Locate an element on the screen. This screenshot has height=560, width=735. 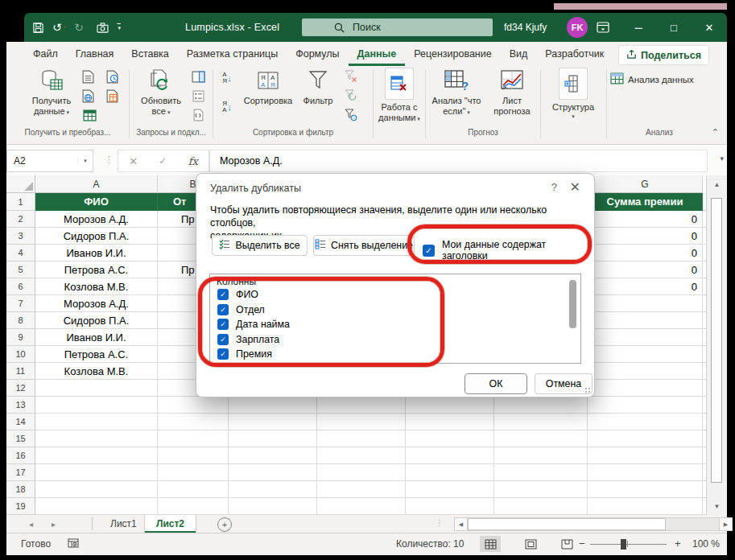
advanced-filter-icon is located at coordinates (351, 115).